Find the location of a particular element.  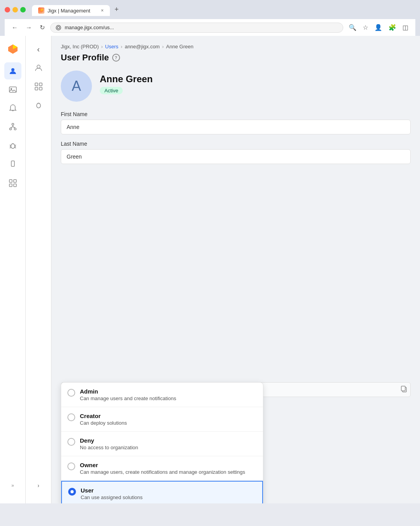

role-option-owner: Owner Can manage users, create notificat… is located at coordinates (162, 468).